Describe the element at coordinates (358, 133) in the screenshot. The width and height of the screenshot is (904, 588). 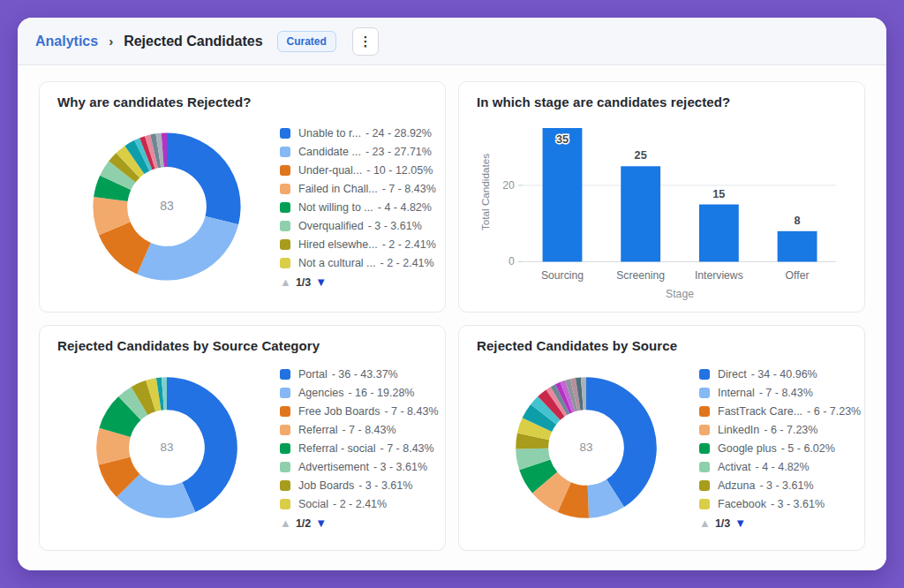
I see `legend-item: Unable to r... - 24 - 28.92%` at that location.